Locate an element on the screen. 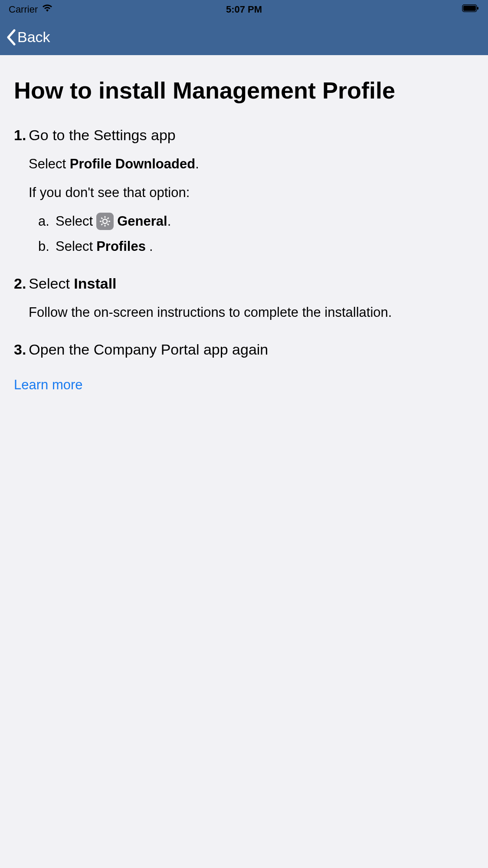 The height and width of the screenshot is (868, 488). sub-item-a: a. Select is located at coordinates (256, 221).